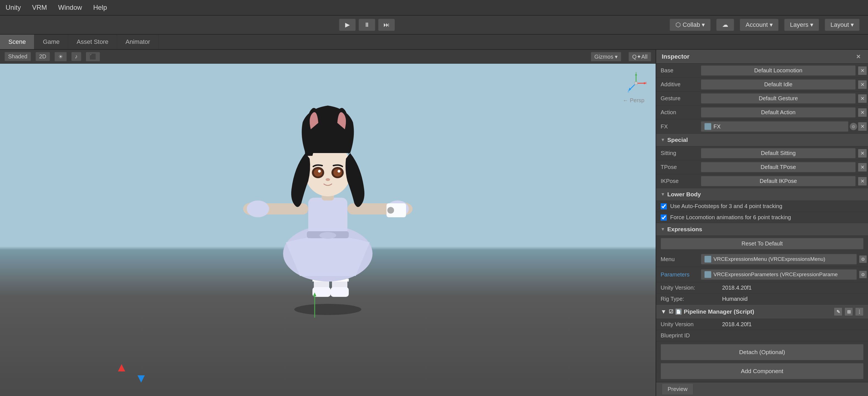 The image size is (868, 396). I want to click on additive-x-button: ✕, so click(863, 85).